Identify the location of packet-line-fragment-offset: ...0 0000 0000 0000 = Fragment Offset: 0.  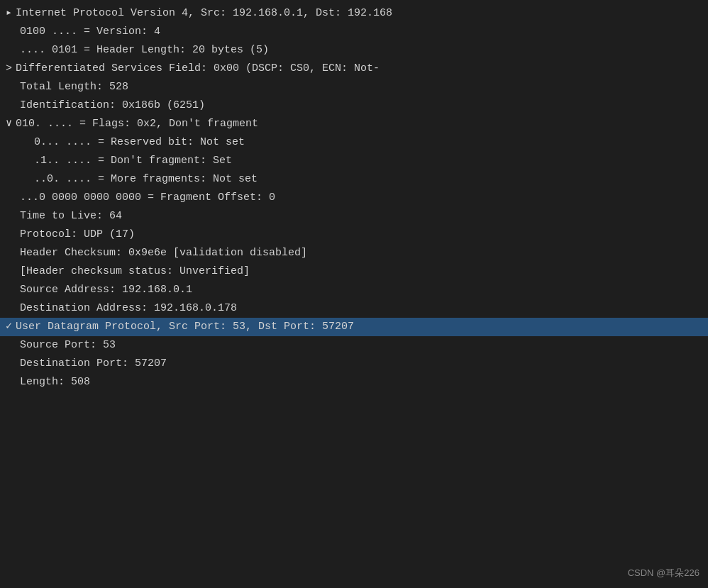
(354, 198).